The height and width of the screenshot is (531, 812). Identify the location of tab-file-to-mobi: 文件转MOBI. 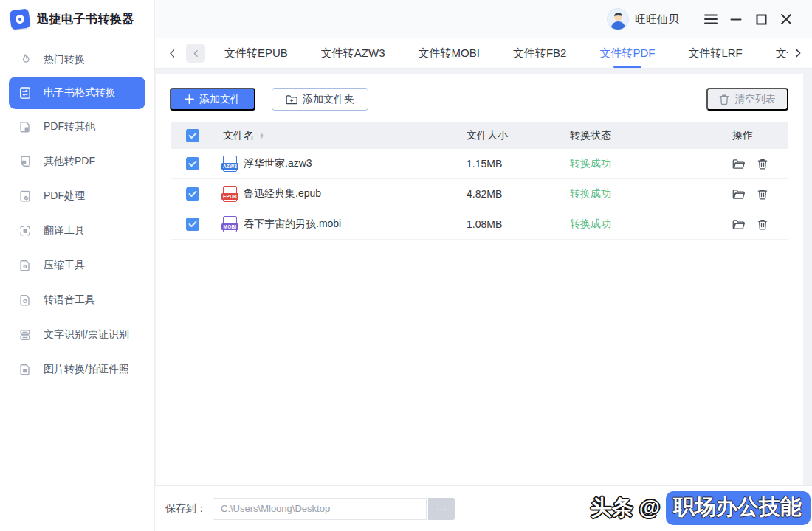
(449, 53).